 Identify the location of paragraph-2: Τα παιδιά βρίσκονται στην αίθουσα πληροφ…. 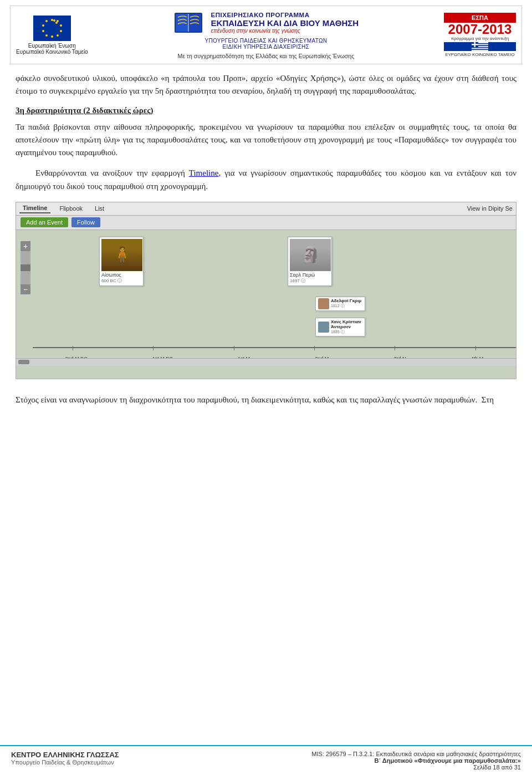
(266, 140).